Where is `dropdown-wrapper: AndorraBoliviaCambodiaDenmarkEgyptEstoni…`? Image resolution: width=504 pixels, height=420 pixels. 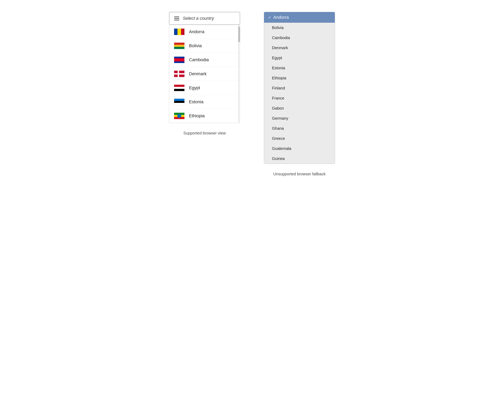
dropdown-wrapper: AndorraBoliviaCambodiaDenmarkEgyptEstoni… is located at coordinates (204, 74).